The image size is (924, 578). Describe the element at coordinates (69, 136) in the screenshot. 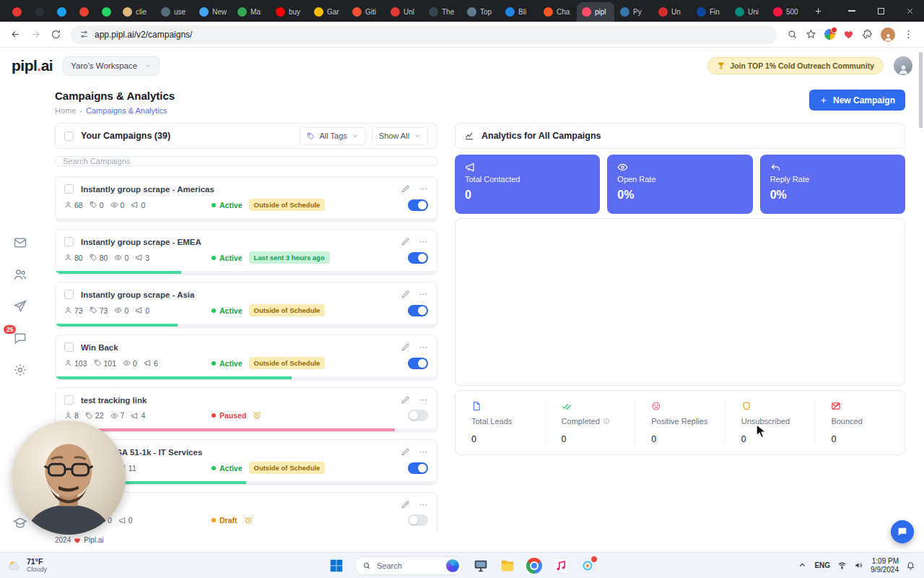

I see `select-all-checkbox` at that location.